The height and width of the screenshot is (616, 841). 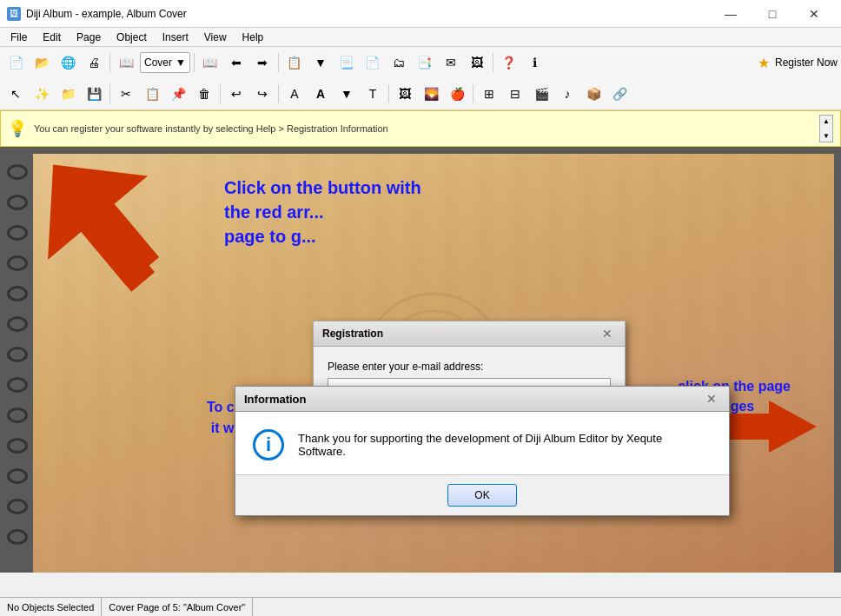 What do you see at coordinates (420, 129) in the screenshot?
I see `info-bar: 💡 You can register your software instant…` at bounding box center [420, 129].